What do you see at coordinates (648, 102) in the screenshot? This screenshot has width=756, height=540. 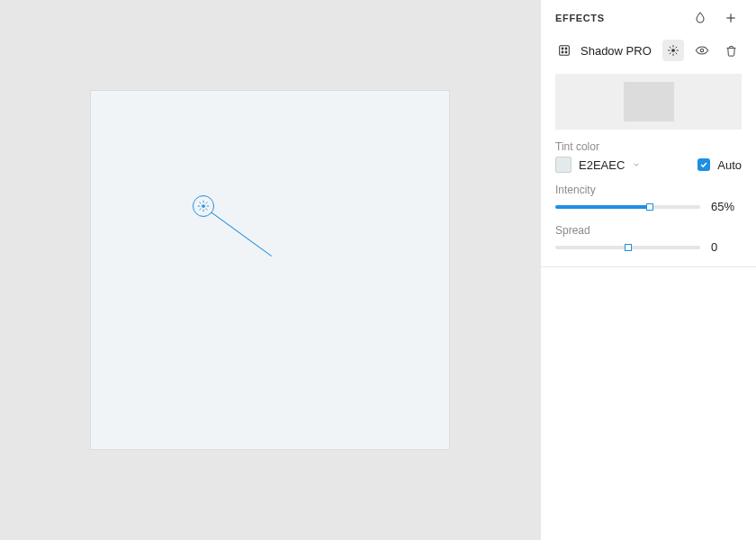 I see `effect-preview` at bounding box center [648, 102].